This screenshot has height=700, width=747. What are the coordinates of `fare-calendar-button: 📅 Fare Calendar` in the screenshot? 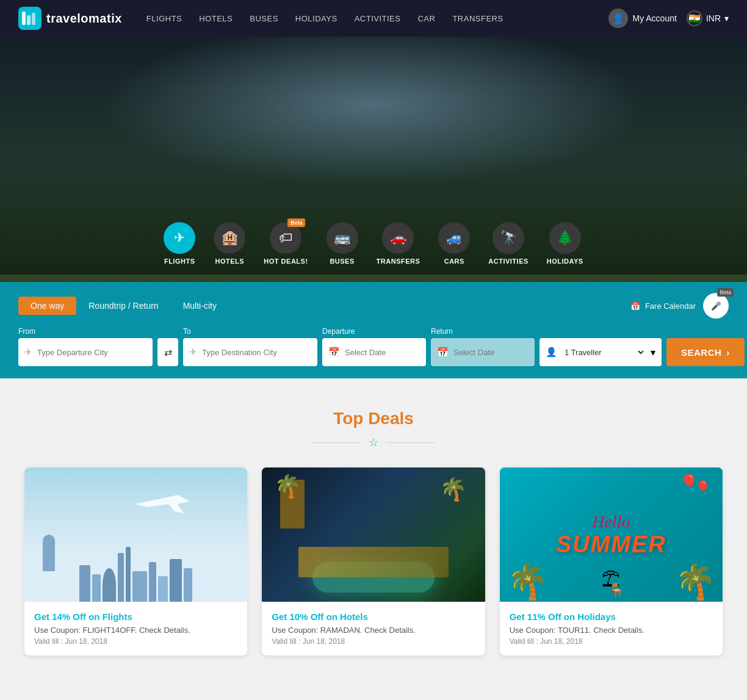 It's located at (663, 306).